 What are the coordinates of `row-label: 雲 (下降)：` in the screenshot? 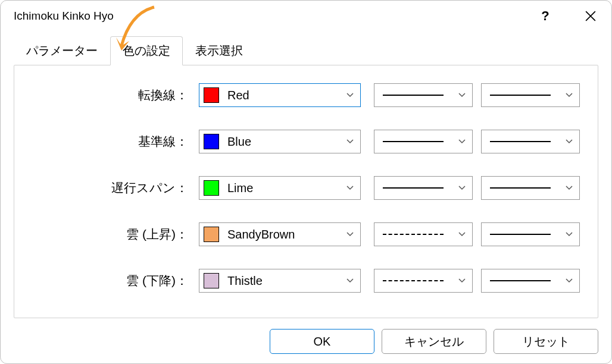 It's located at (115, 281).